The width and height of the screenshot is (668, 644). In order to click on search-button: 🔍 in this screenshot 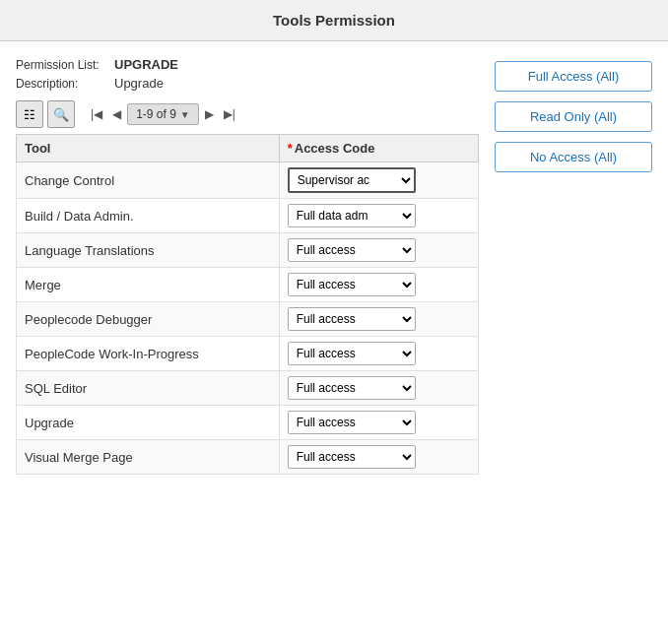, I will do `click(61, 114)`.